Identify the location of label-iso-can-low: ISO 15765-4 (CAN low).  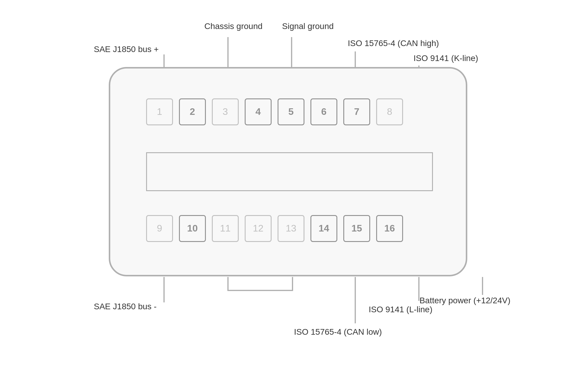
(338, 332).